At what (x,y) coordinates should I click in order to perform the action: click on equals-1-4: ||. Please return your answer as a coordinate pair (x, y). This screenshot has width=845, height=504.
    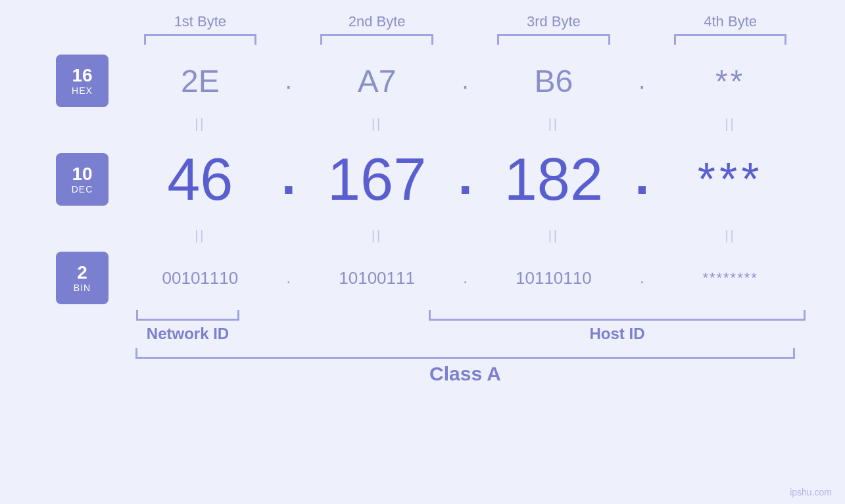
    Looking at the image, I should click on (730, 124).